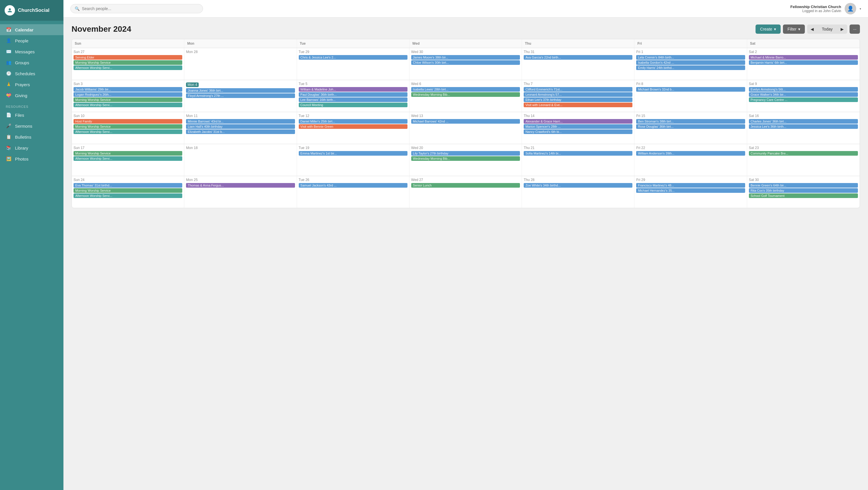 The height and width of the screenshot is (490, 868). I want to click on cal-event: Isabella Lewis' 28th birt..., so click(466, 89).